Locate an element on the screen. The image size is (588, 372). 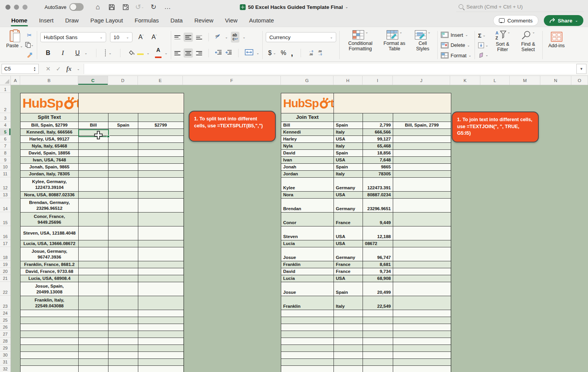
cell: Nyla, Italy, 65468 is located at coordinates (50, 146).